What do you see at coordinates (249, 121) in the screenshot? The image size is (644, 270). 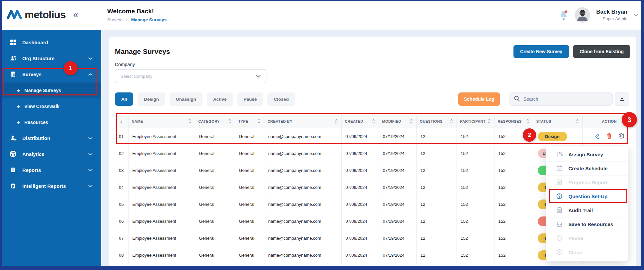 I see `column-header-type: TYPE` at bounding box center [249, 121].